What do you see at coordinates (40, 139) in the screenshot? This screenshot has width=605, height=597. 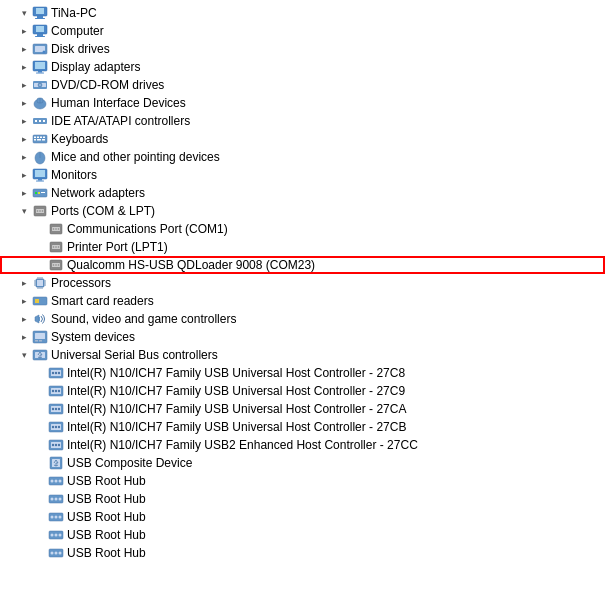 I see `icon-keyboard` at bounding box center [40, 139].